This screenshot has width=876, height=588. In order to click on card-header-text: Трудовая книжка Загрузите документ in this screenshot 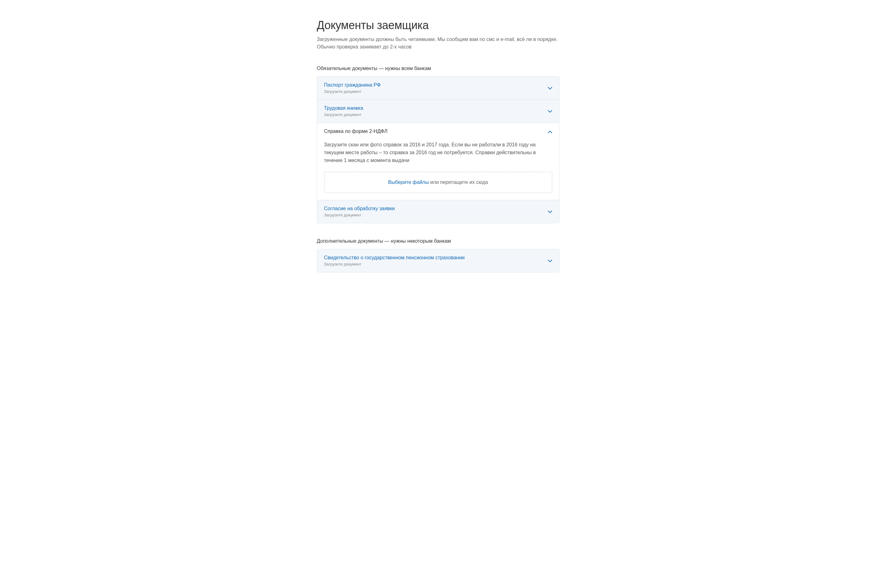, I will do `click(434, 111)`.